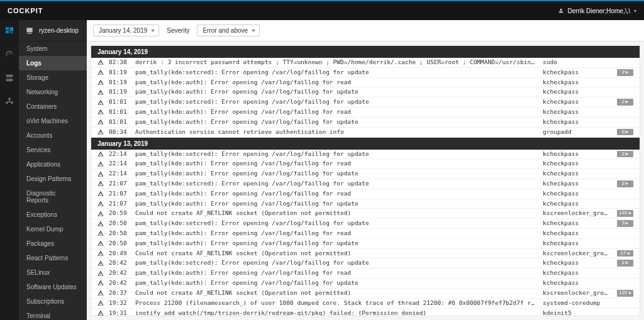 The height and width of the screenshot is (320, 644). I want to click on sidebar-item-system: System, so click(53, 49).